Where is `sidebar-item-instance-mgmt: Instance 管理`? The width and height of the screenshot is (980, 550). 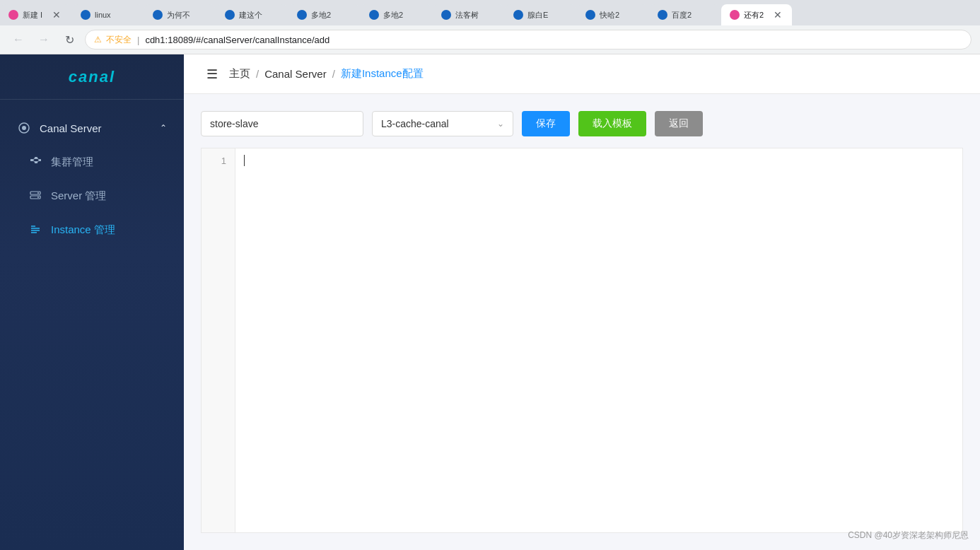
sidebar-item-instance-mgmt: Instance 管理 is located at coordinates (92, 230).